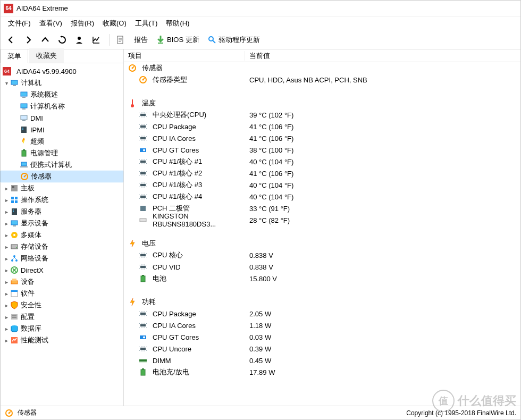 This screenshot has width=521, height=420. Describe the element at coordinates (178, 23) in the screenshot. I see `menu-item-5: 帮助(H)` at that location.